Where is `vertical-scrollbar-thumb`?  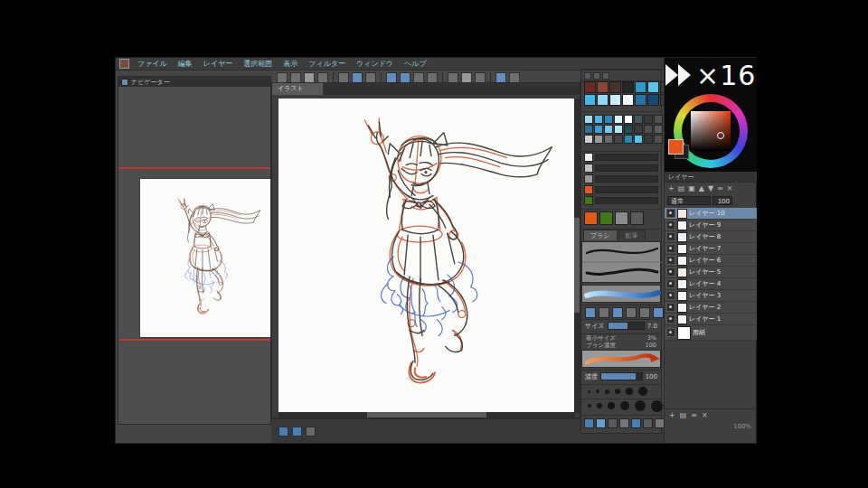 vertical-scrollbar-thumb is located at coordinates (577, 265).